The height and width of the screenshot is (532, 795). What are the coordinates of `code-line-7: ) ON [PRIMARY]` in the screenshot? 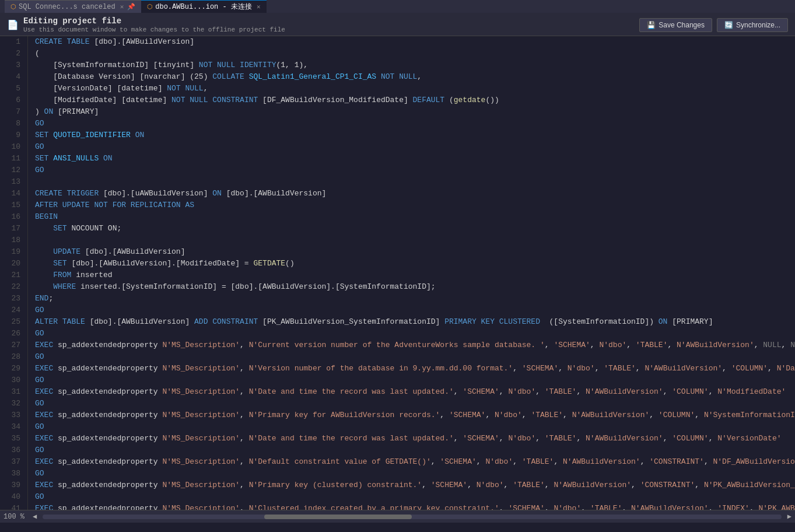 It's located at (415, 112).